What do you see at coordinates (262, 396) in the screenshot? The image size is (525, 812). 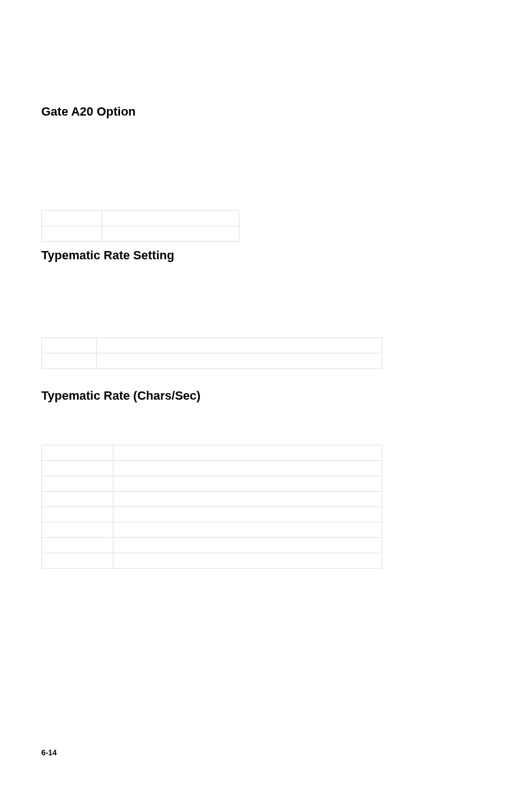 I see `heading-typematic-rate-chars: Typematic Rate (Chars/Sec)` at bounding box center [262, 396].